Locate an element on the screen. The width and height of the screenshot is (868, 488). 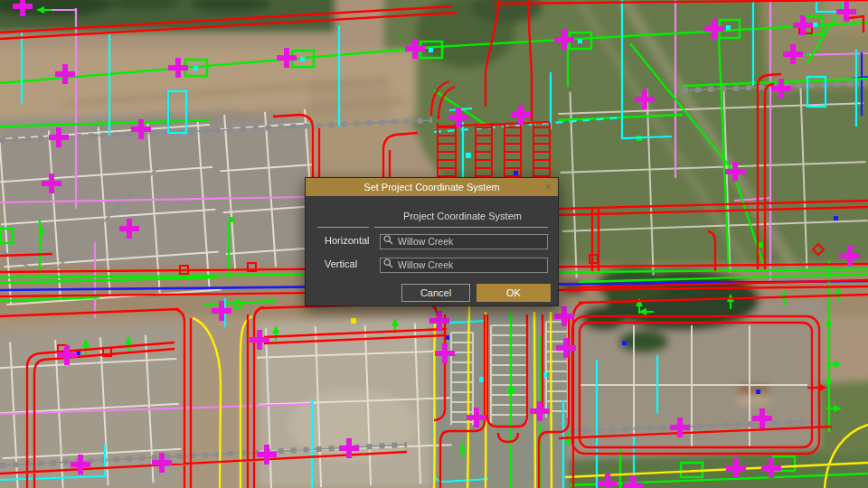
cancel-button: Cancel is located at coordinates (436, 293).